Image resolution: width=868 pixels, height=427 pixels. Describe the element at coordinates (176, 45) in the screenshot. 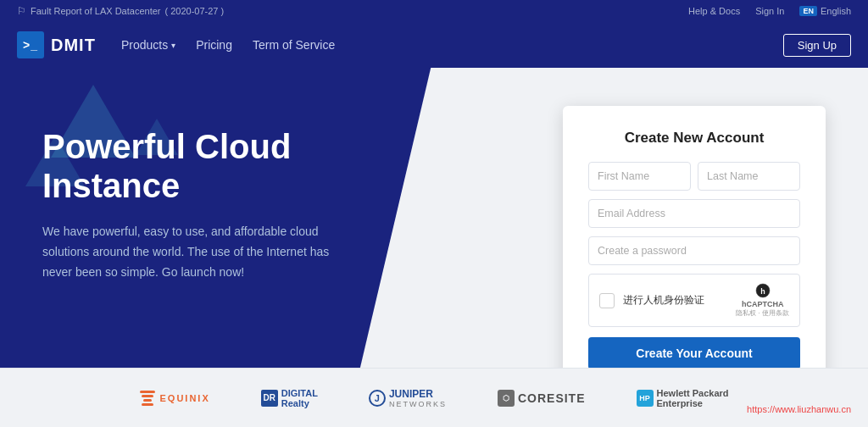

I see `nav-left: >_ DMIT Products ▾ Pricing Term of Servi…` at that location.